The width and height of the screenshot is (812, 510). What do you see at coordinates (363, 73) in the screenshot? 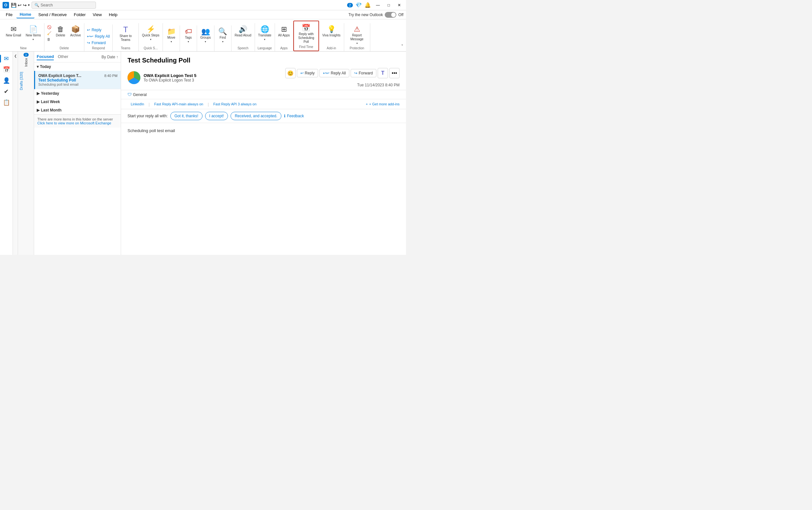
I see `forward-button: ↪ Forward` at bounding box center [363, 73].